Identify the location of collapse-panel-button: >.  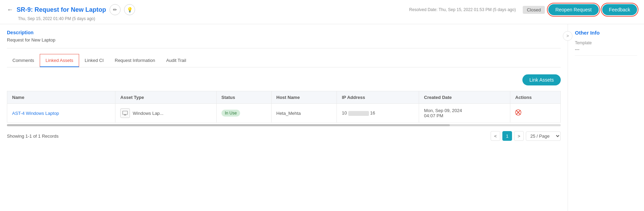
(568, 36).